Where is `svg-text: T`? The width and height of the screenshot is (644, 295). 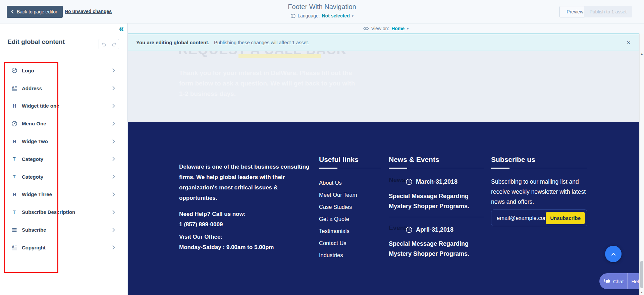 svg-text: T is located at coordinates (14, 159).